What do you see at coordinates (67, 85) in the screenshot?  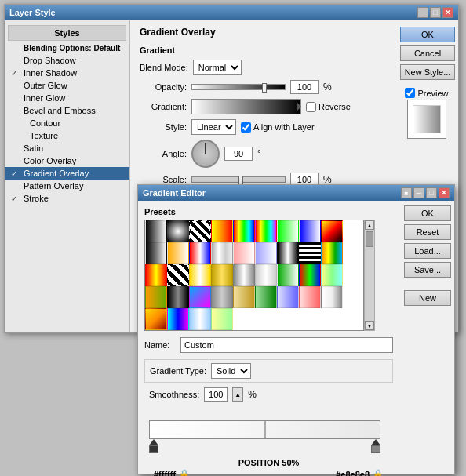 I see `sidebar-item-outer-glow: Outer Glow` at bounding box center [67, 85].